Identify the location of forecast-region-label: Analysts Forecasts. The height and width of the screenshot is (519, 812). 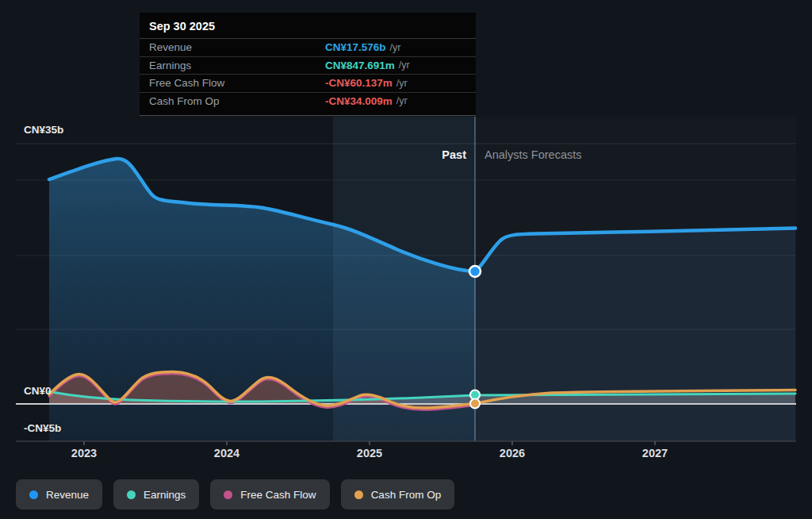
(533, 155).